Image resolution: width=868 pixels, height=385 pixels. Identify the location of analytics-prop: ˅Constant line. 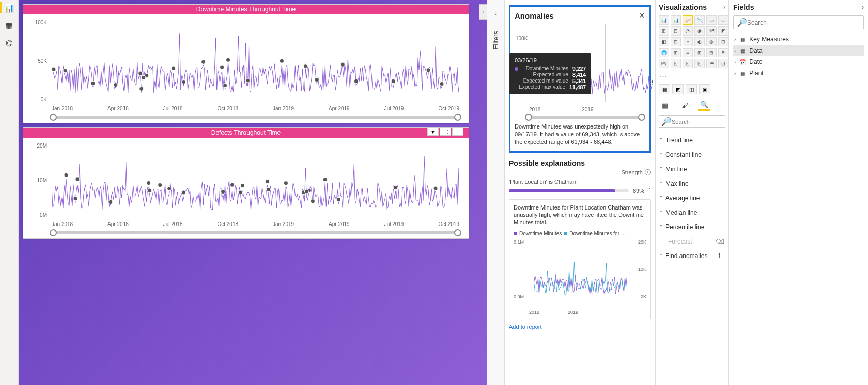
(692, 155).